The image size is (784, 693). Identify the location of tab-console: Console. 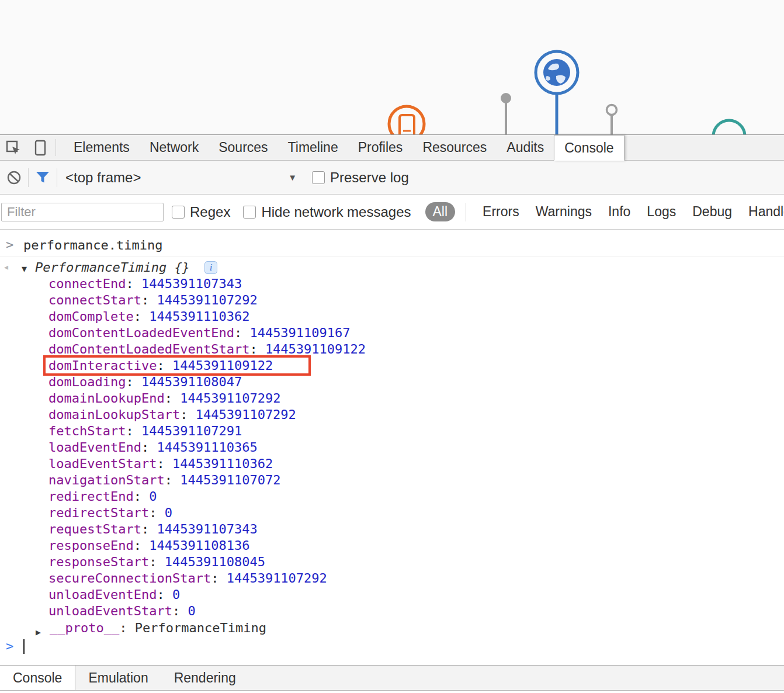
(589, 148).